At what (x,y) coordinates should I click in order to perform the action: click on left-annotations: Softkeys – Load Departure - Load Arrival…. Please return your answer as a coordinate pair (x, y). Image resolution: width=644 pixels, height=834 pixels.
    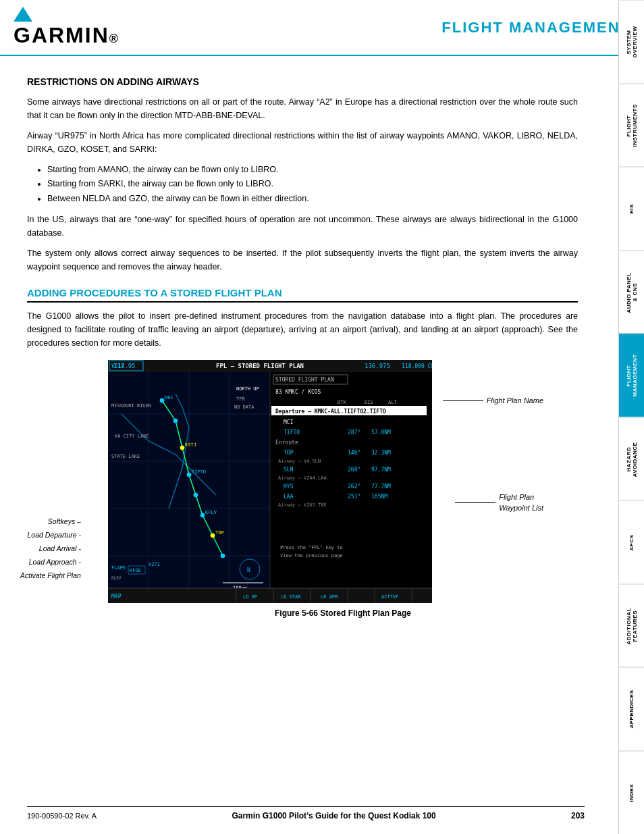
    Looking at the image, I should click on (51, 549).